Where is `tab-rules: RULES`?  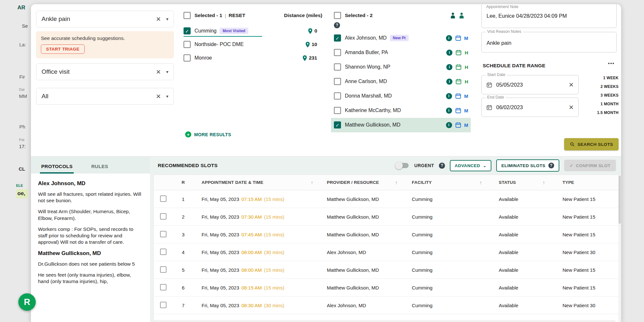
tab-rules: RULES is located at coordinates (99, 169).